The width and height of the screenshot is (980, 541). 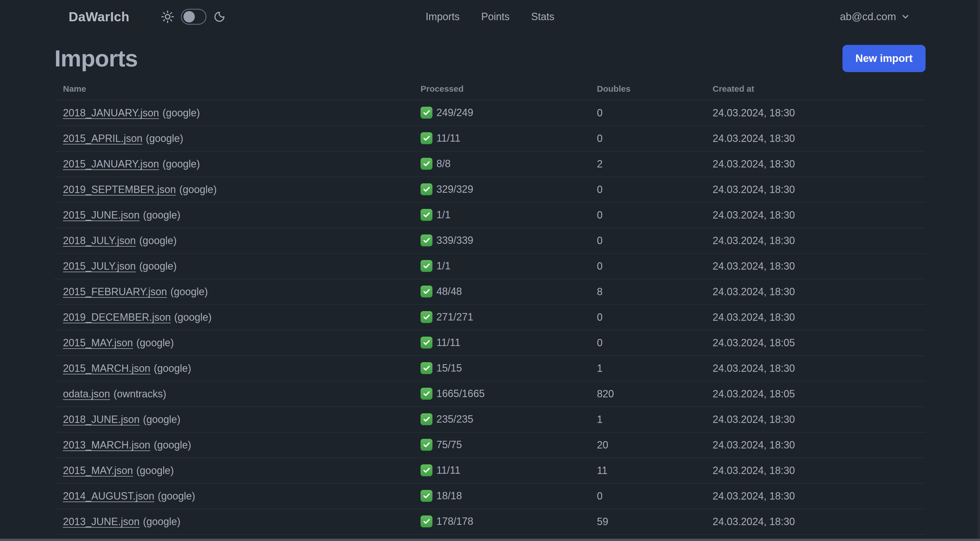 What do you see at coordinates (449, 496) in the screenshot?
I see `processed-count: 18/18` at bounding box center [449, 496].